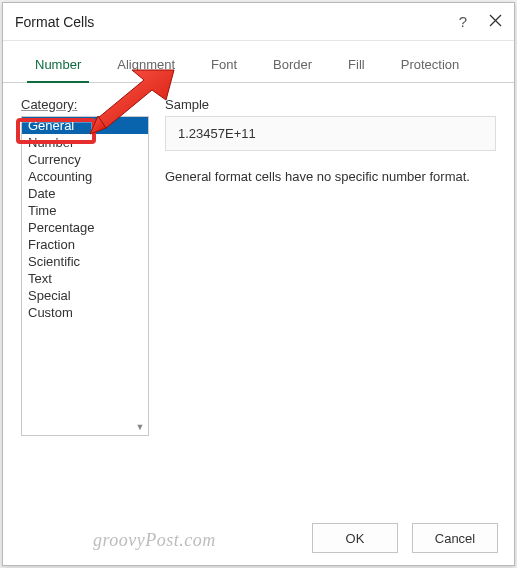 The width and height of the screenshot is (517, 568). Describe the element at coordinates (258, 66) in the screenshot. I see `tabs: Number Alignment Font Border Fill Protec…` at that location.